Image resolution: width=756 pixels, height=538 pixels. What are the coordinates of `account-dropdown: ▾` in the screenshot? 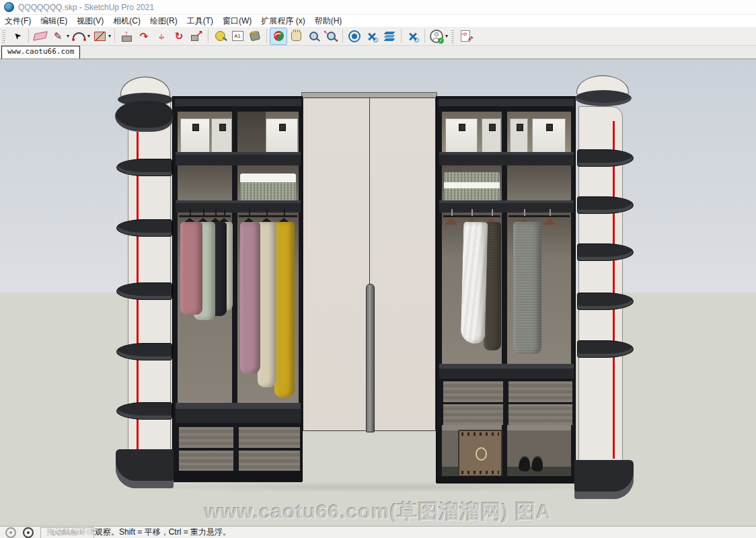 It's located at (447, 36).